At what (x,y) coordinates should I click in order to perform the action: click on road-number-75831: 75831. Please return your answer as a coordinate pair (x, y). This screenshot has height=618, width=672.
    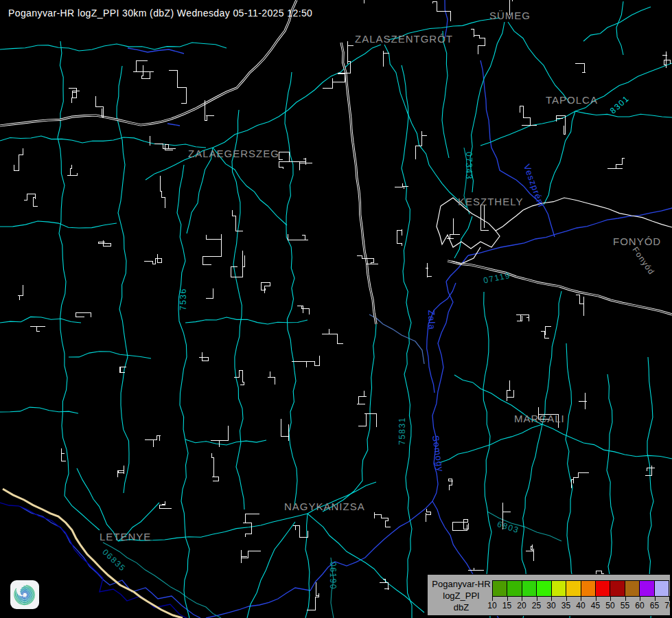
    Looking at the image, I should click on (402, 431).